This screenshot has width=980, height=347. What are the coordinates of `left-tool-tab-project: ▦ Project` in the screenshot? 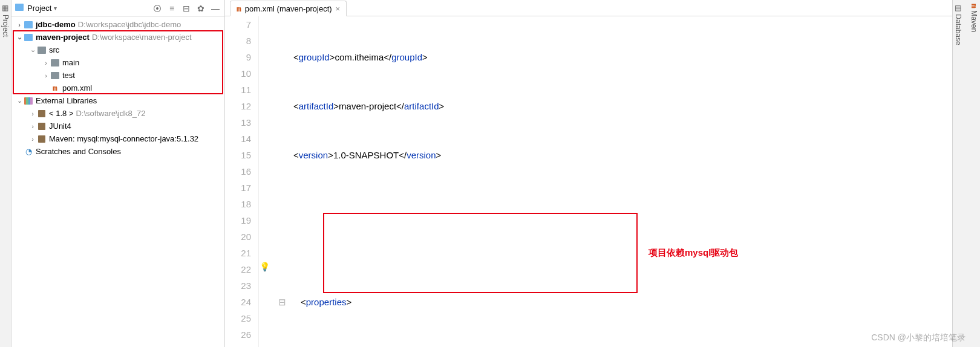 It's located at (6, 174).